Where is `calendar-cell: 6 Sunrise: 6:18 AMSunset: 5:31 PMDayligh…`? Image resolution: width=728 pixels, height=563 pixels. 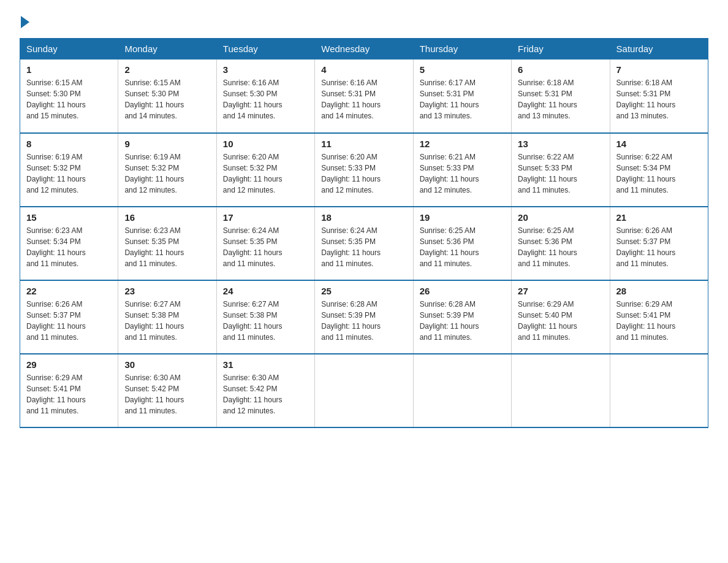 calendar-cell: 6 Sunrise: 6:18 AMSunset: 5:31 PMDayligh… is located at coordinates (561, 96).